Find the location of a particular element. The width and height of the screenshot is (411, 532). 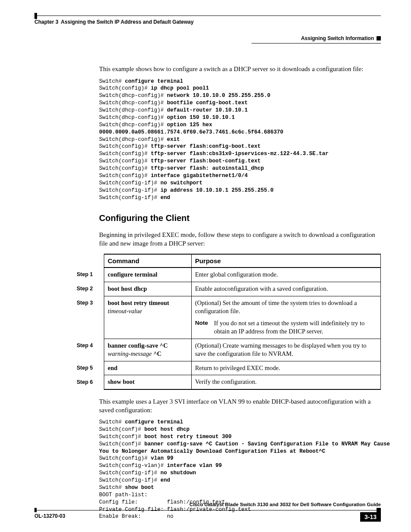

chapter-label: Chapter 3 is located at coordinates (47, 22).